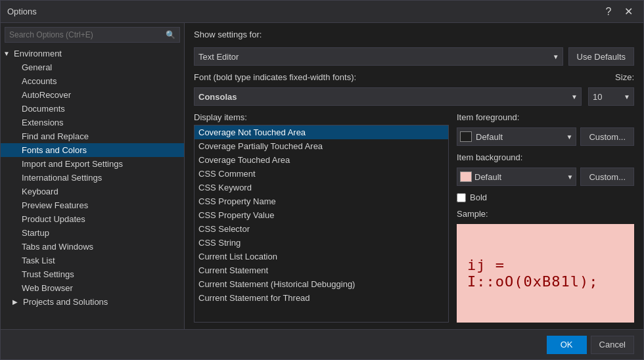 The image size is (644, 360). Describe the element at coordinates (461, 198) in the screenshot. I see `bold-checkbox` at that location.